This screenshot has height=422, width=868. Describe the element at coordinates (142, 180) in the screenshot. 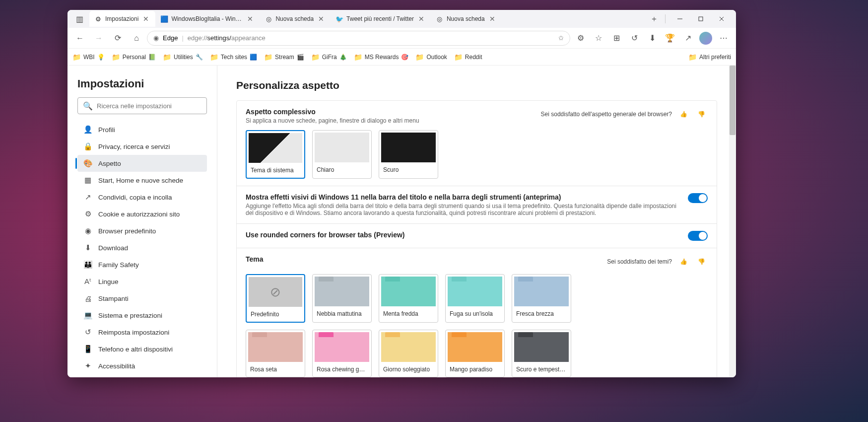

I see `nav-item-3: ▦Start, Home e nuove schede` at that location.